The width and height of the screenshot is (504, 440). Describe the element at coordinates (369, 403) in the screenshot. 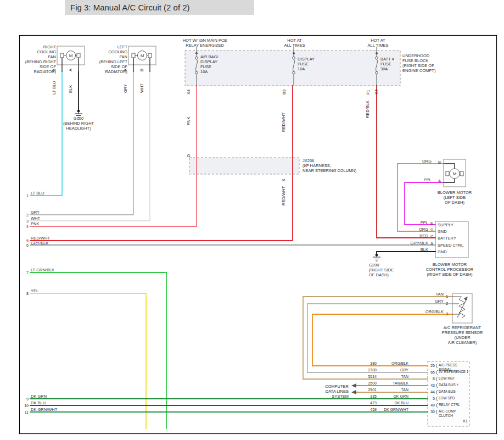

I see `circuit-number: 473` at that location.